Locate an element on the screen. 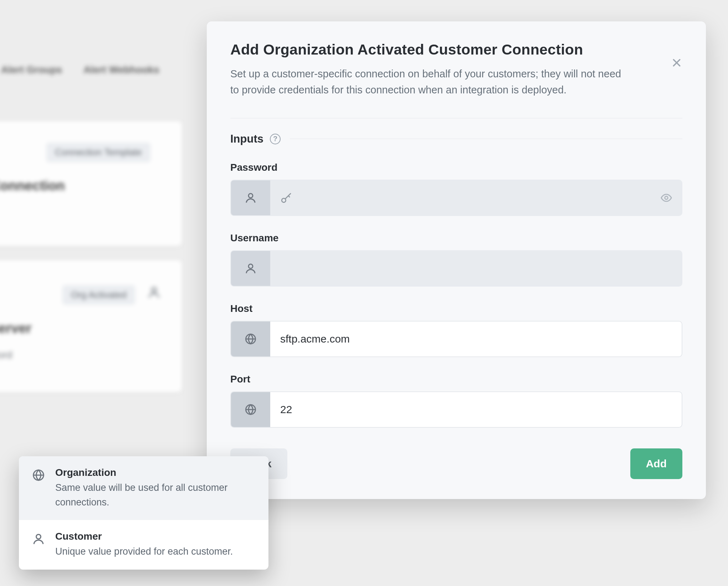 This screenshot has height=586, width=728. password-input-shell is located at coordinates (456, 198).